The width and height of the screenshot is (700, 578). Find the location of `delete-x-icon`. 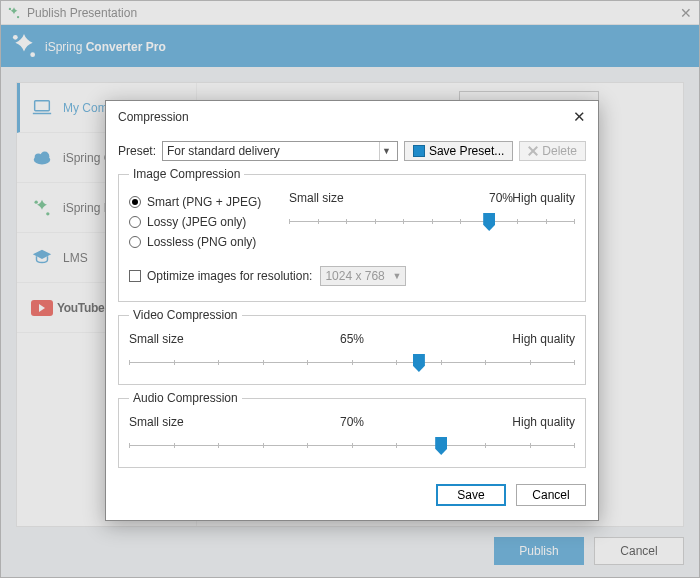

delete-x-icon is located at coordinates (533, 151).